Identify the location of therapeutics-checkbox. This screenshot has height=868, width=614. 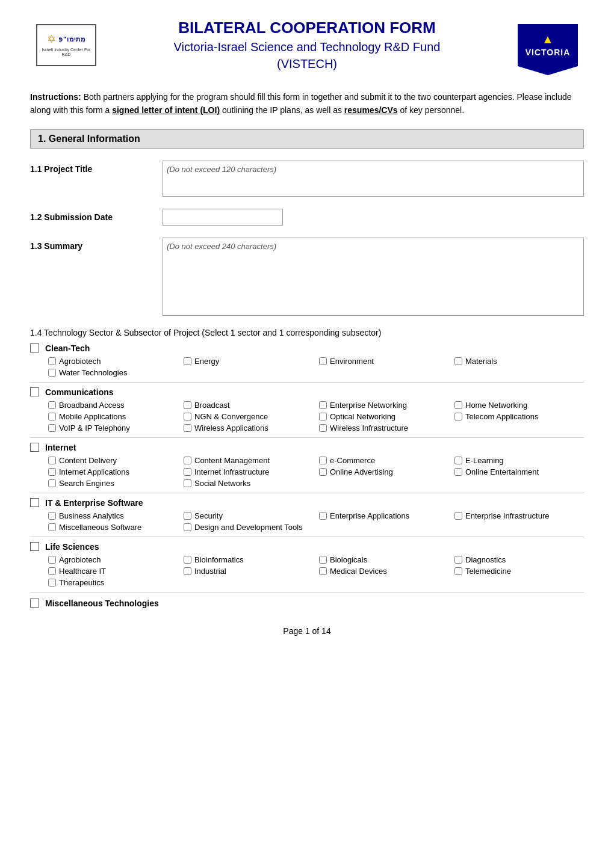
(52, 582).